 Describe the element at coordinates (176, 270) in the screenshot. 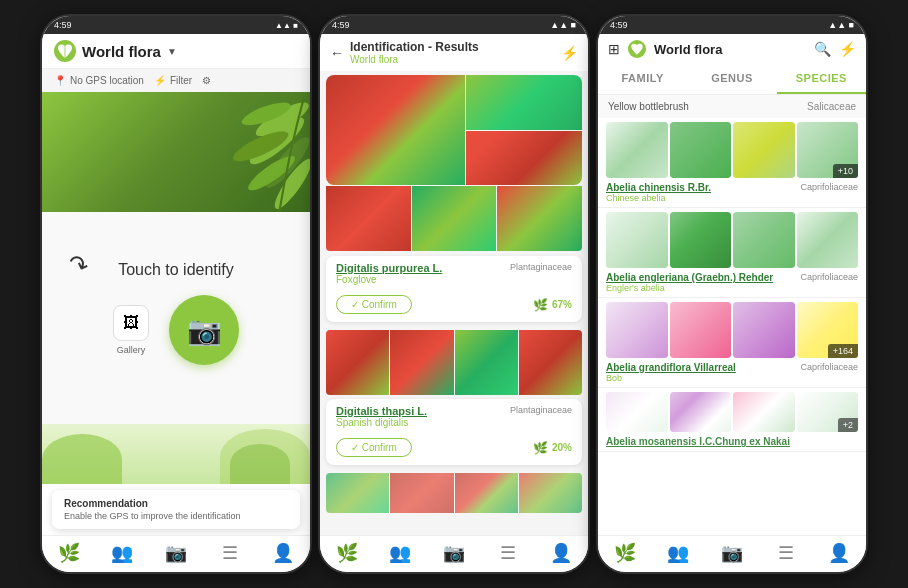

I see `touch-to-identify-label: Touch to identify` at that location.